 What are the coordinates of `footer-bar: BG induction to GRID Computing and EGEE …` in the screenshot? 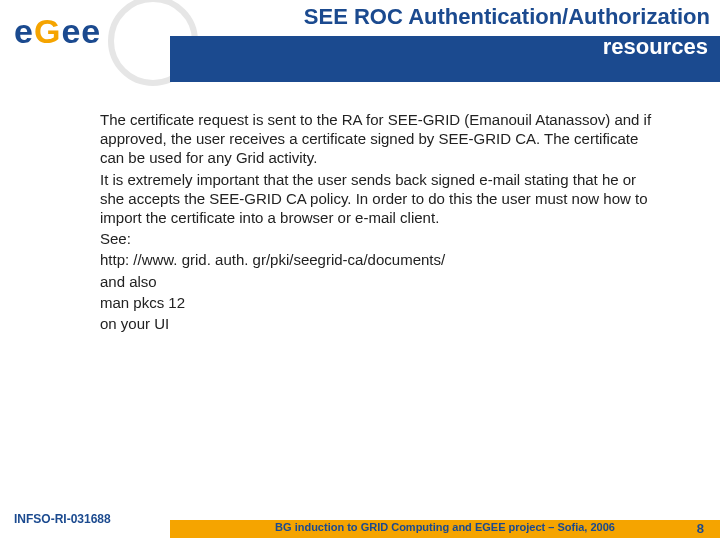 It's located at (445, 529).